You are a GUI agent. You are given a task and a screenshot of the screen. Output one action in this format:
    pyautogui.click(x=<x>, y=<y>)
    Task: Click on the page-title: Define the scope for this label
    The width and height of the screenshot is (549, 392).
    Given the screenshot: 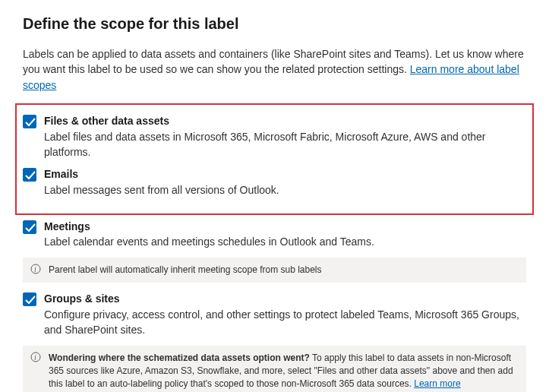 What is the action you would take?
    pyautogui.click(x=275, y=24)
    